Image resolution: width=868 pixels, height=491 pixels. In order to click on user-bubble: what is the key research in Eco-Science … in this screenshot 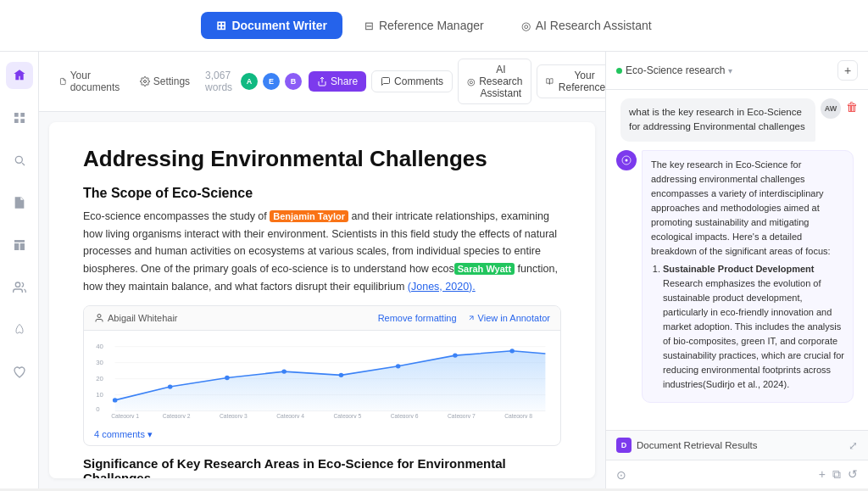, I will do `click(718, 120)`.